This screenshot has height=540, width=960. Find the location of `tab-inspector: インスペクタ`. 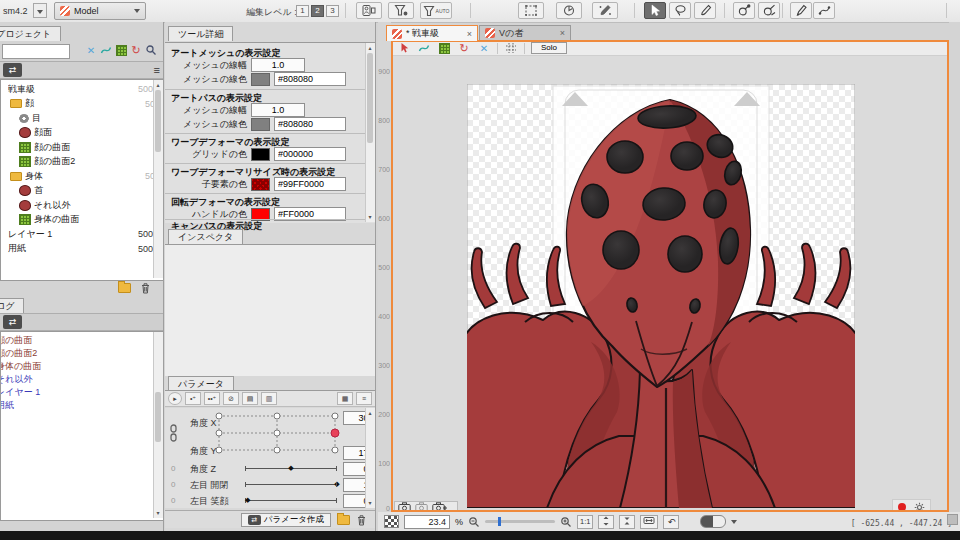

tab-inspector: インスペクタ is located at coordinates (206, 236).